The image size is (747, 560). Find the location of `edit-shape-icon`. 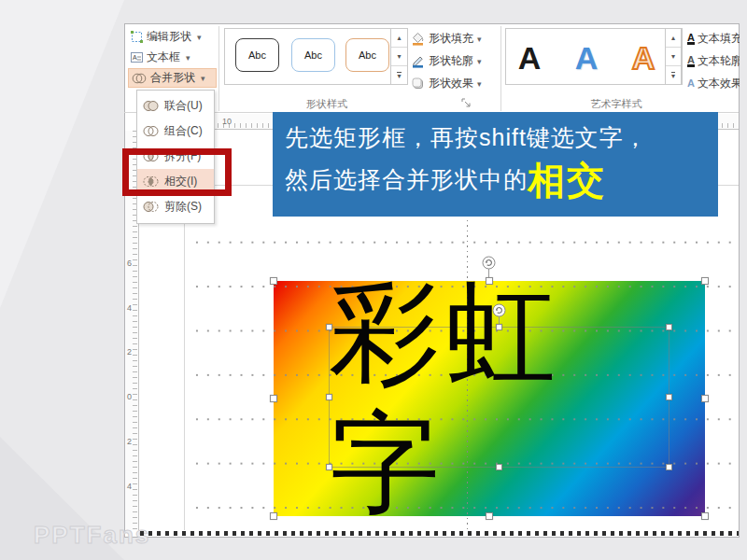

edit-shape-icon is located at coordinates (136, 37).